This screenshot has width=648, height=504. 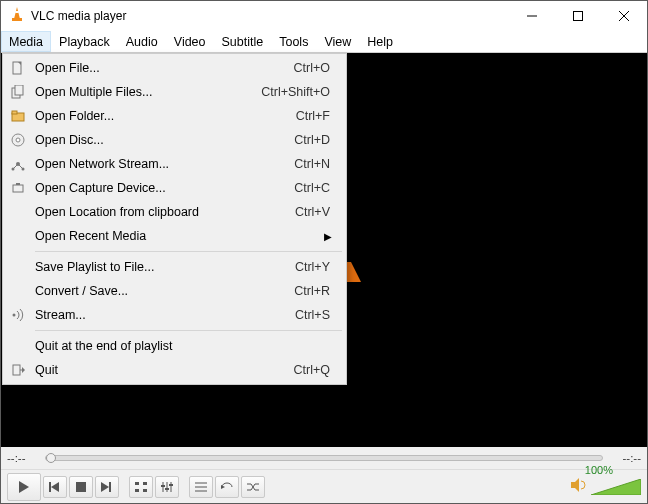 What do you see at coordinates (18, 370) in the screenshot?
I see `quit-icon` at bounding box center [18, 370].